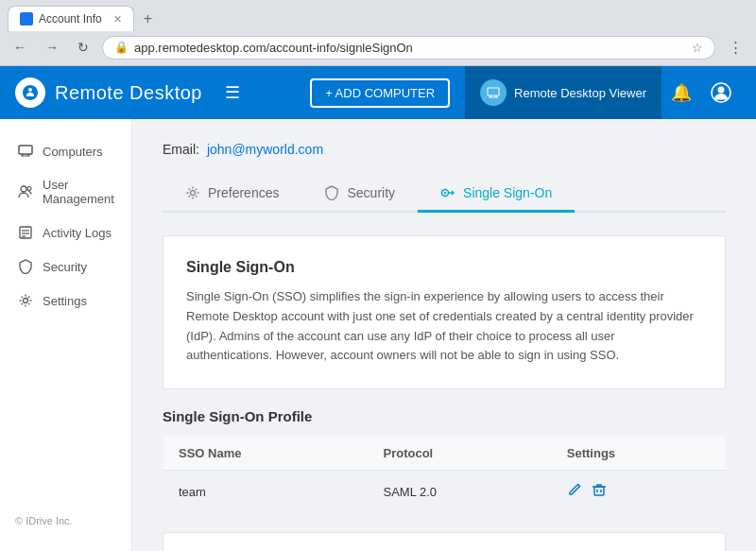 This screenshot has width=756, height=551. What do you see at coordinates (193, 193) in the screenshot?
I see `preferences-gear-icon` at bounding box center [193, 193].